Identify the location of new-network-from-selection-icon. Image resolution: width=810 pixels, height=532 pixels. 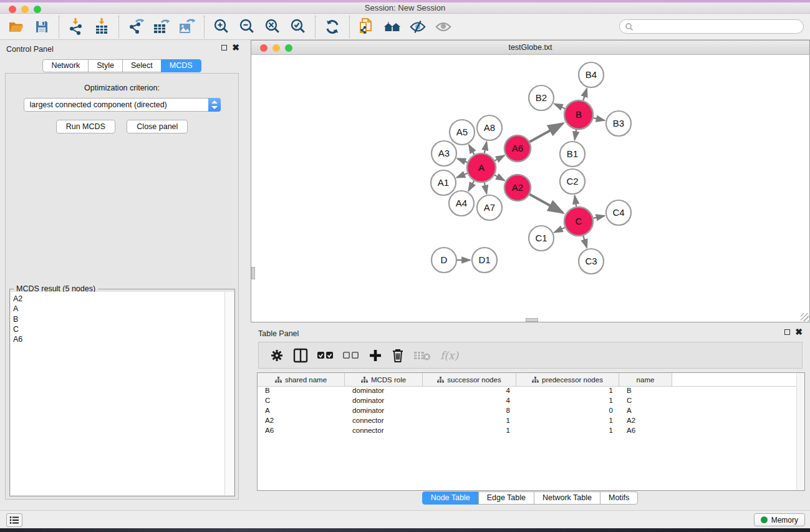
(367, 27).